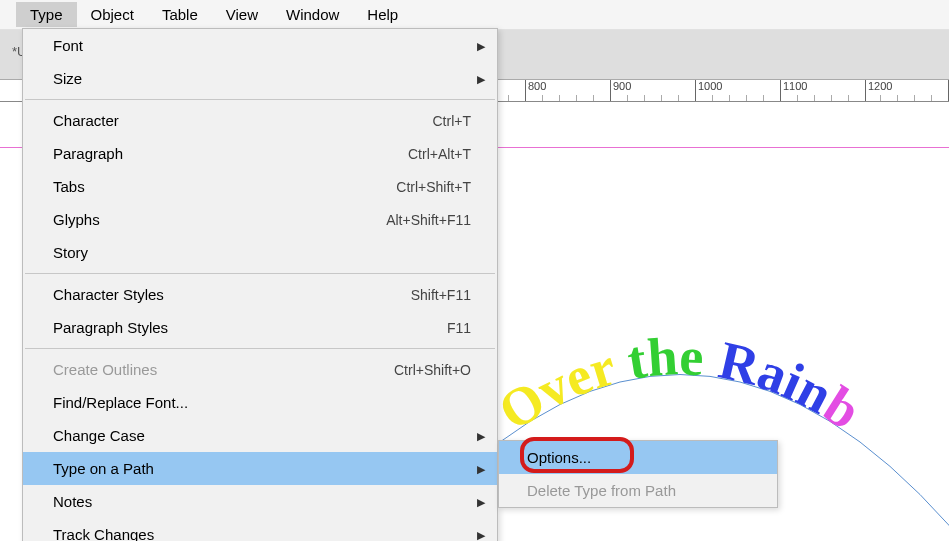 The height and width of the screenshot is (541, 949). I want to click on menu-item-shortcut: F11, so click(467, 328).